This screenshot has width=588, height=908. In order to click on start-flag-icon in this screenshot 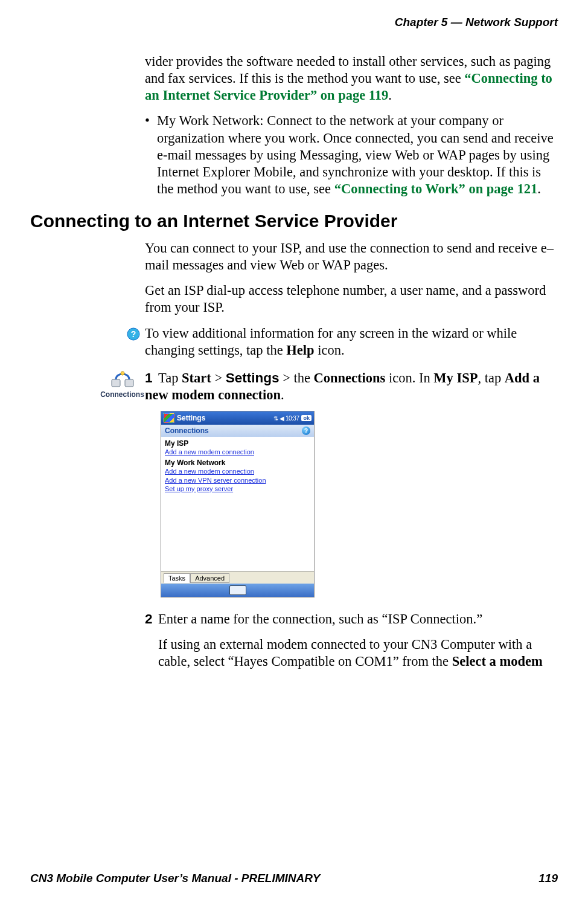, I will do `click(169, 418)`.